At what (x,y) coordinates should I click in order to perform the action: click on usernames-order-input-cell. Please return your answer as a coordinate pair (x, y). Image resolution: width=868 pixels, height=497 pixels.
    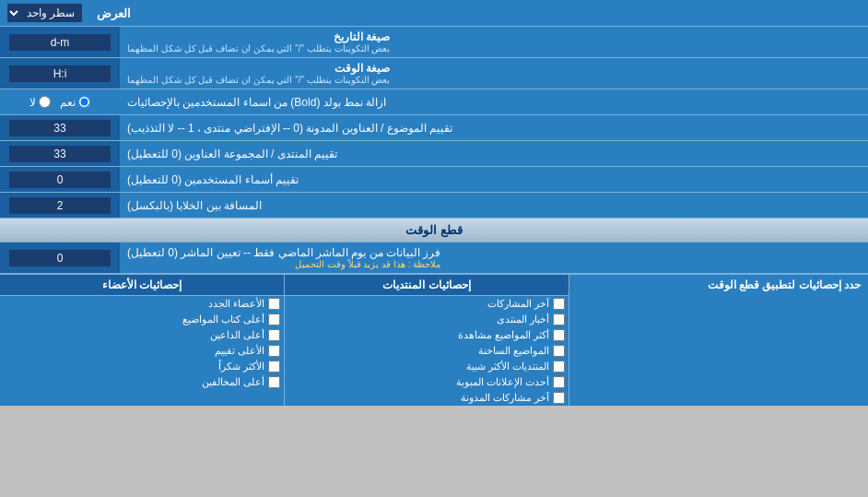
    Looking at the image, I should click on (60, 179).